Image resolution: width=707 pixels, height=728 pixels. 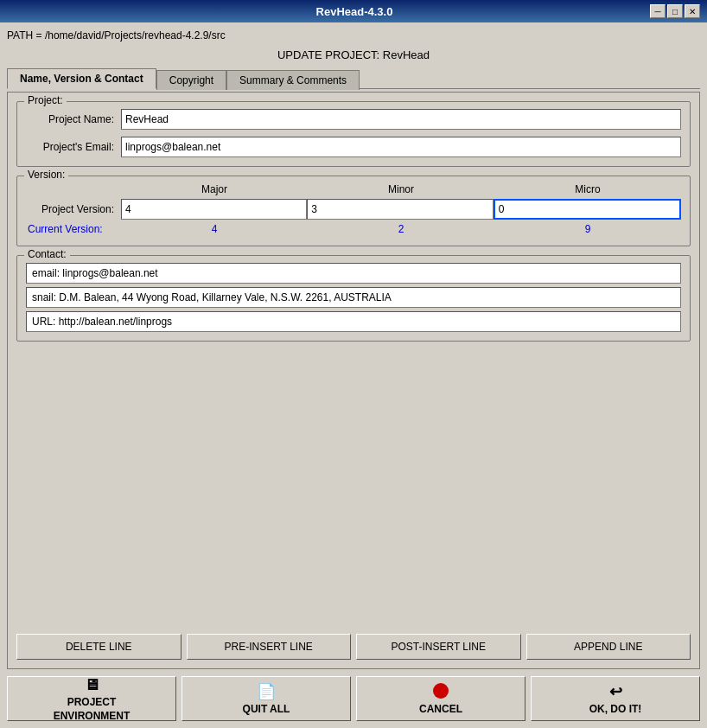 I want to click on tab-summary-comments: Summary & Comments, so click(x=293, y=80).